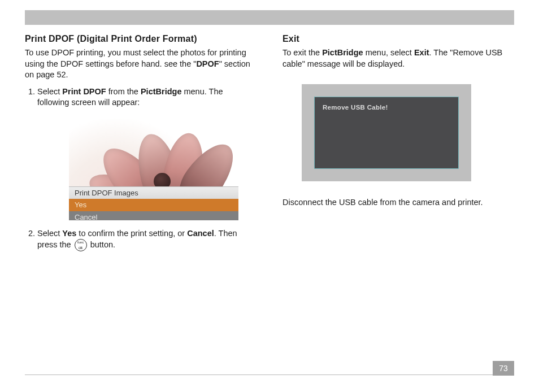  Describe the element at coordinates (81, 245) in the screenshot. I see `func-ok-button-icon` at that location.